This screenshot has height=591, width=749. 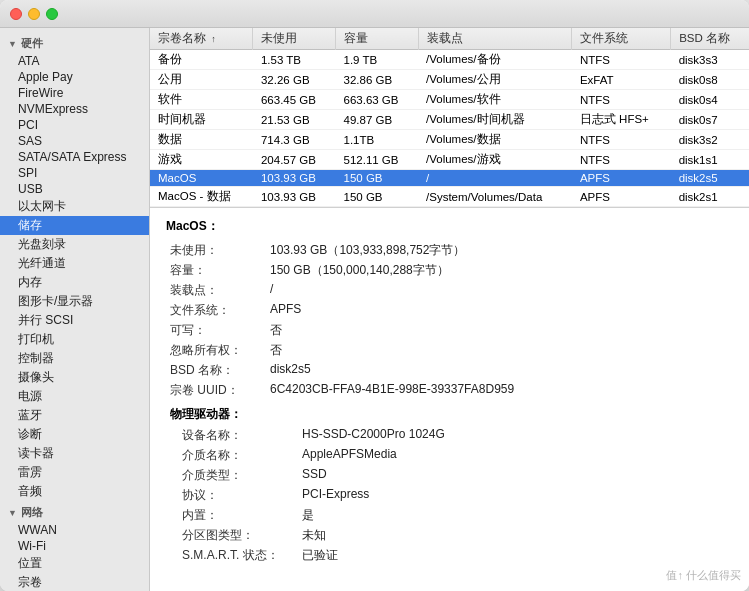 I want to click on phys-value-4: 是, so click(x=518, y=516).